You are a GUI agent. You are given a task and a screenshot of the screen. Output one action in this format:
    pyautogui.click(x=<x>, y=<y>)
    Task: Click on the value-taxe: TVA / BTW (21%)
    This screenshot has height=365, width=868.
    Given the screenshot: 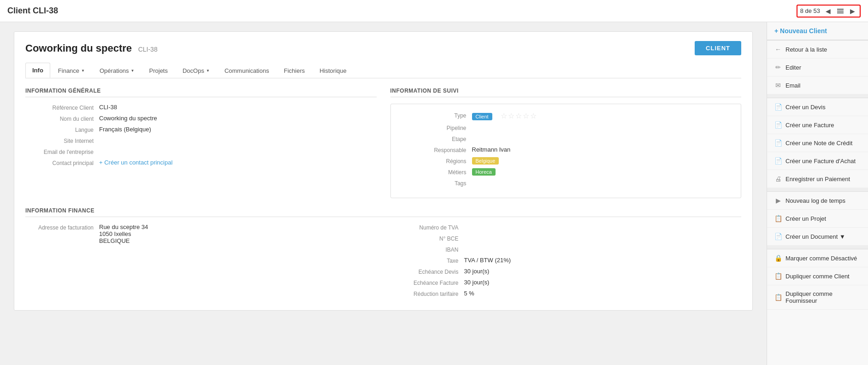 What is the action you would take?
    pyautogui.click(x=603, y=260)
    